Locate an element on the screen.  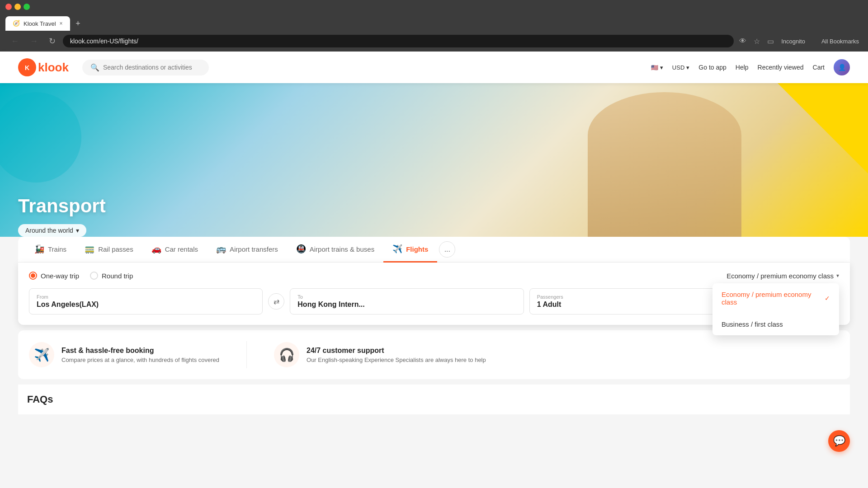
class-label: Economy / premium economy class is located at coordinates (780, 276).